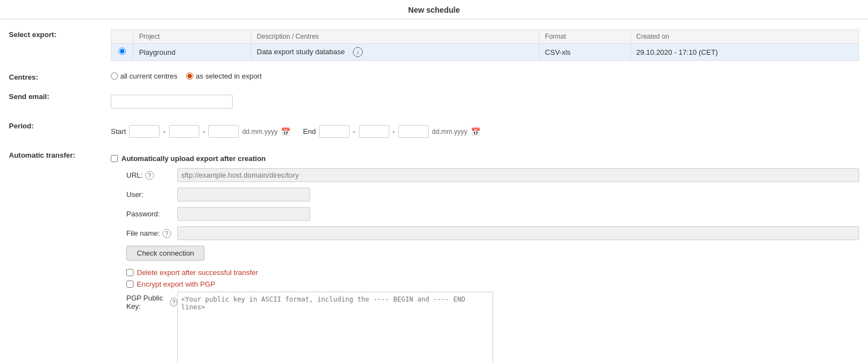 Image resolution: width=868 pixels, height=363 pixels. Describe the element at coordinates (485, 214) in the screenshot. I see `password-field-row: Password:` at that location.